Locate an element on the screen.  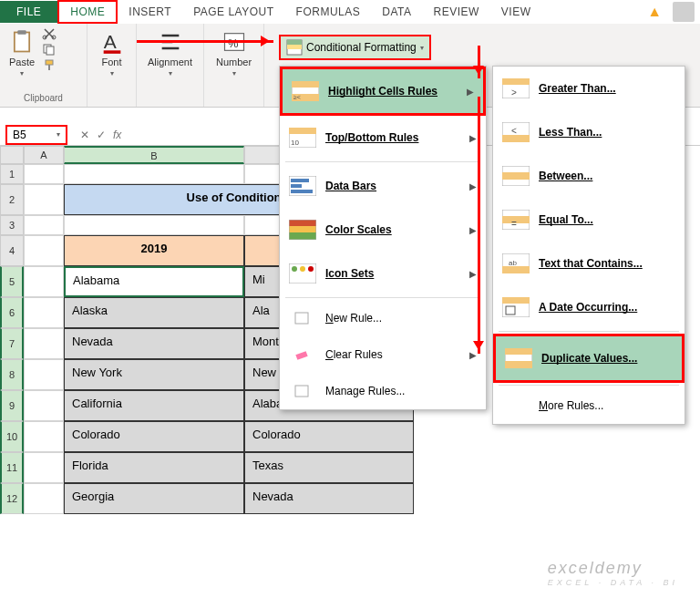
warning-icon: ▲ is located at coordinates (654, 12).